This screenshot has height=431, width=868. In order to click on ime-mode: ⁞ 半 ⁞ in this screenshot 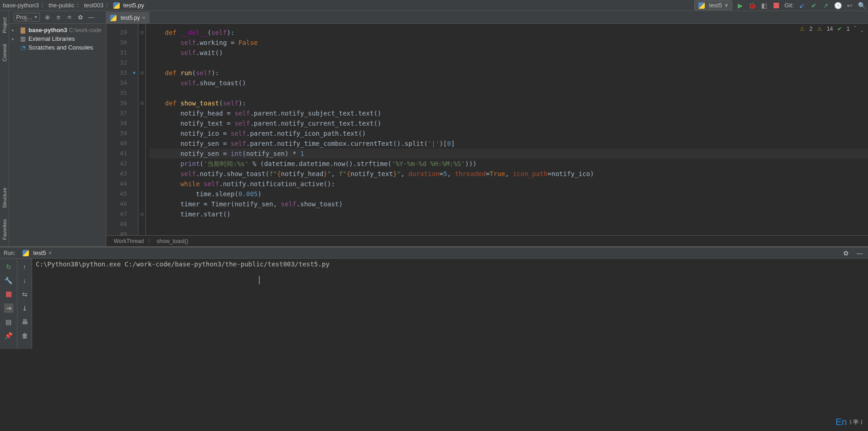, I will do `click(856, 422)`.